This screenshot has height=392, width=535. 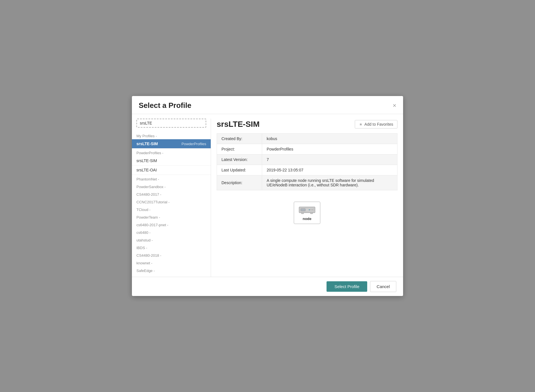 What do you see at coordinates (147, 170) in the screenshot?
I see `profile-item-name: srsLTE-OAI` at bounding box center [147, 170].